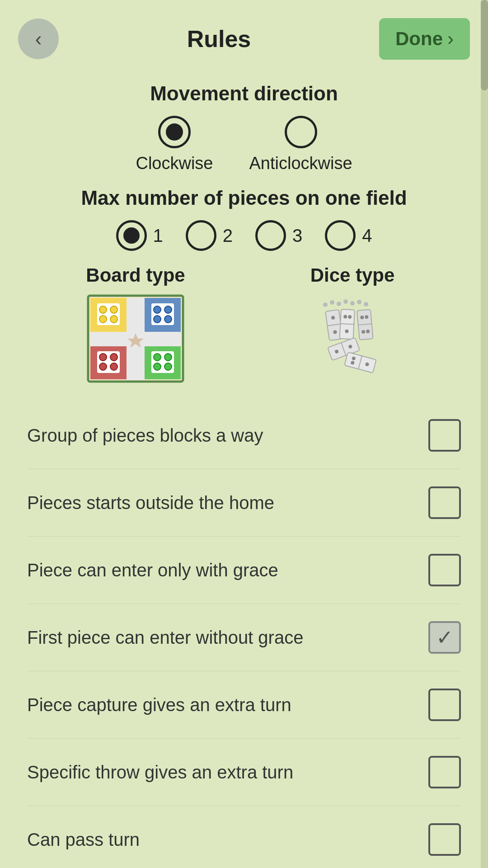  What do you see at coordinates (244, 198) in the screenshot?
I see `max-pieces-title: Max number of pieces on one field` at bounding box center [244, 198].